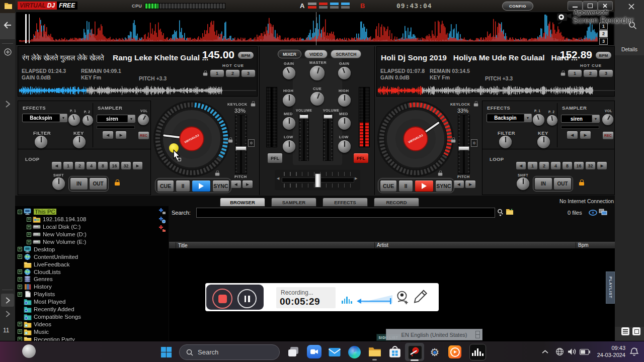 Image resolution: width=644 pixels, height=362 pixels. What do you see at coordinates (162, 228) in the screenshot?
I see `add-folder-icon` at bounding box center [162, 228].